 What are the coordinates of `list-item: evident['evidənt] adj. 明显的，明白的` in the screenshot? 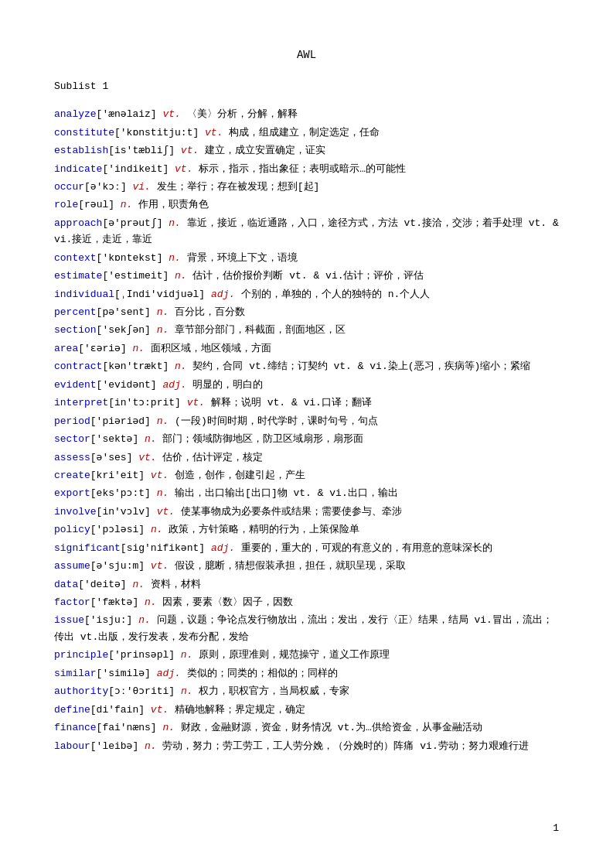 It's located at (306, 385).